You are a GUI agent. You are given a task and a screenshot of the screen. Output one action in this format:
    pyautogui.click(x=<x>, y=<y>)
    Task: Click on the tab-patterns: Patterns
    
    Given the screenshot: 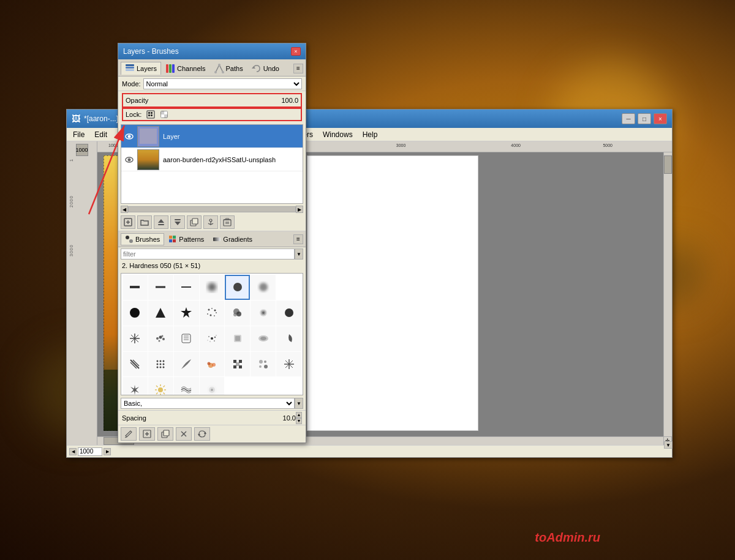 What is the action you would take?
    pyautogui.click(x=186, y=239)
    